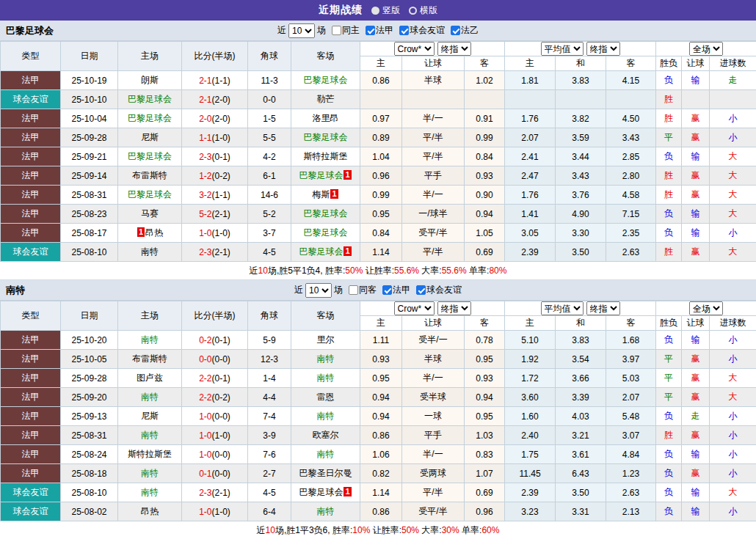  What do you see at coordinates (631, 81) in the screenshot?
I see `avg-away-odds: 4.15` at bounding box center [631, 81].